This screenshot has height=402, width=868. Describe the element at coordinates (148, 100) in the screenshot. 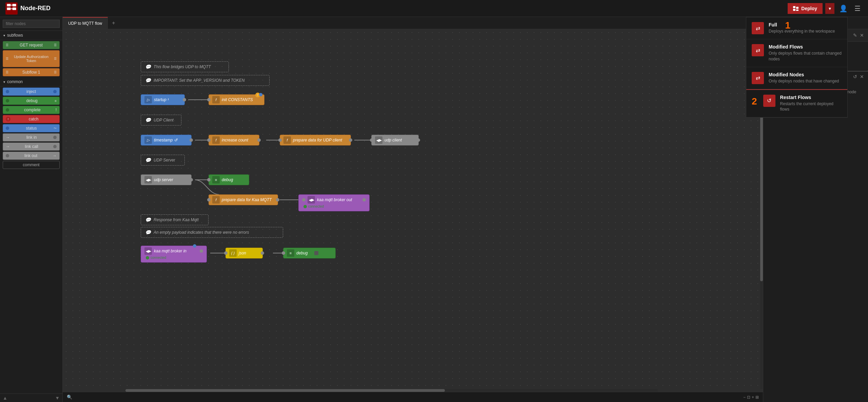

I see `startup-icon: ▷` at that location.